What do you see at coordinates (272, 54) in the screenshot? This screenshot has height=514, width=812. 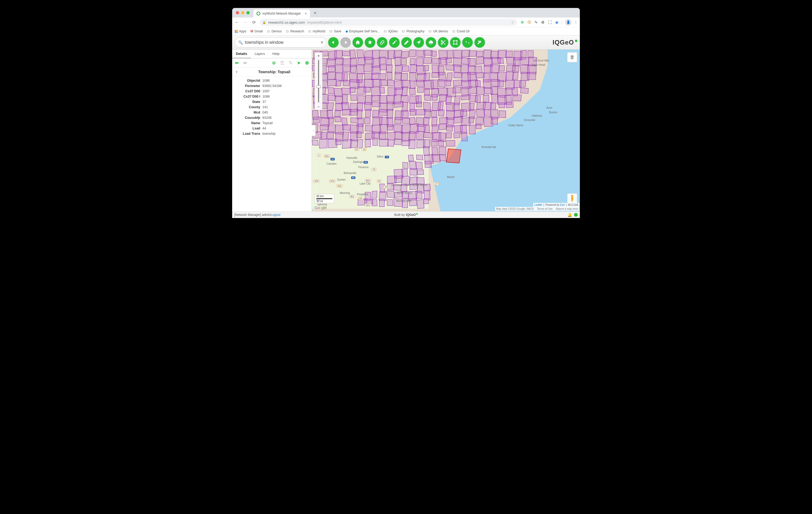 I see `sidebar-tabs: Details Layers Help` at bounding box center [272, 54].